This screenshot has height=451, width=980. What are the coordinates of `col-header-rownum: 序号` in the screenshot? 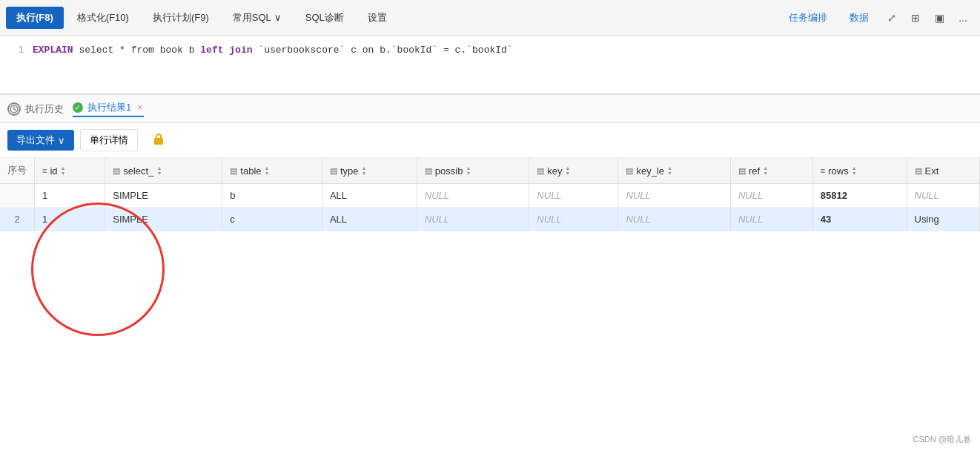 It's located at (18, 171).